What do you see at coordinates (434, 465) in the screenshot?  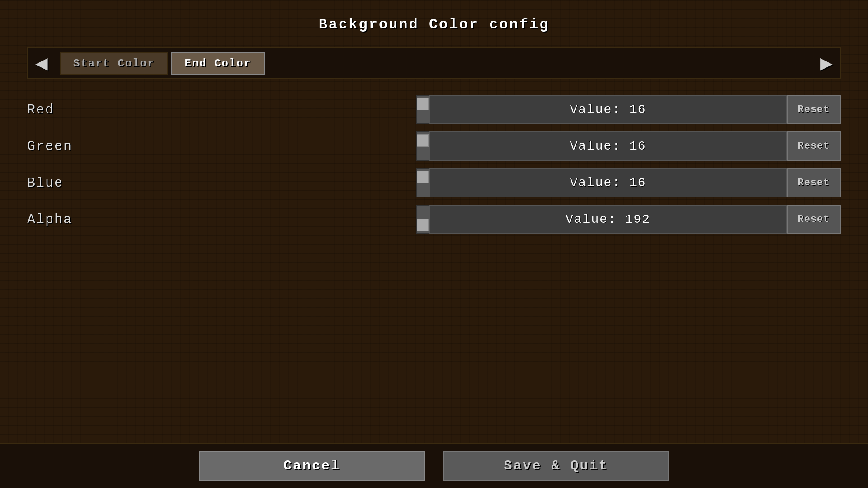 I see `bottom-bar: Cancel Save & Quit` at bounding box center [434, 465].